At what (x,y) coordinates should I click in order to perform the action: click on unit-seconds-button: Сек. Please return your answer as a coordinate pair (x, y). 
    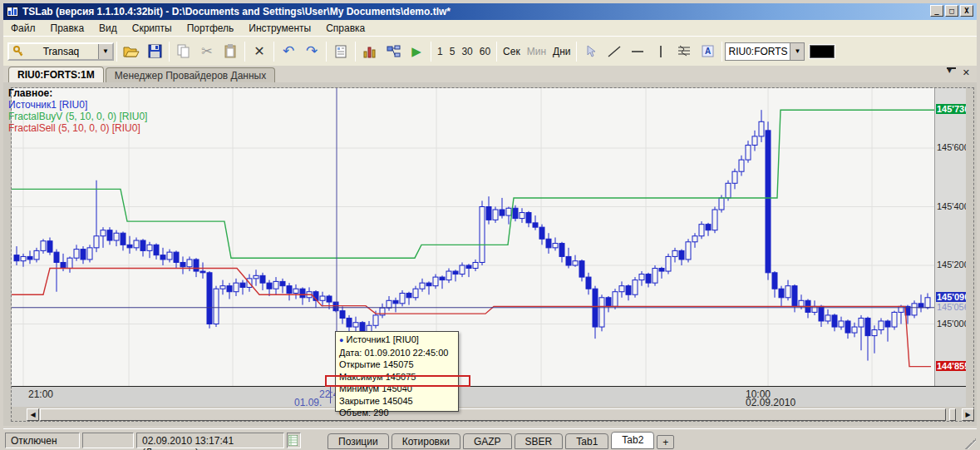
    Looking at the image, I should click on (512, 52).